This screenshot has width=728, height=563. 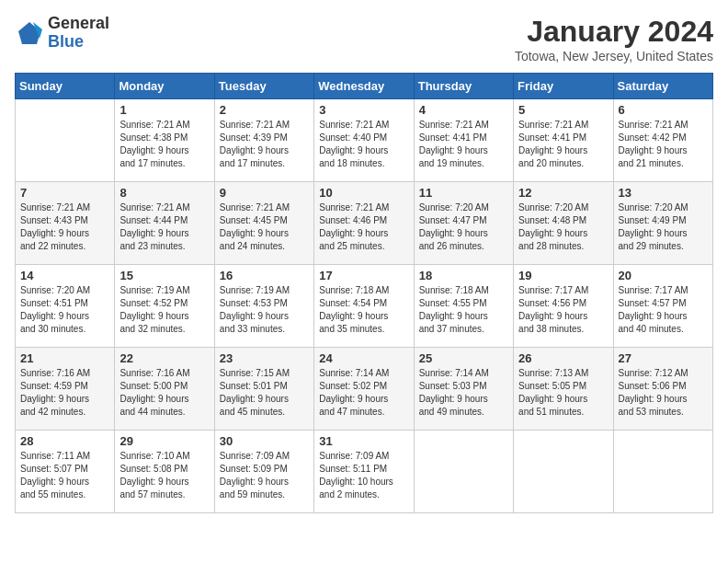 What do you see at coordinates (165, 86) in the screenshot?
I see `day-of-week-header: Monday` at bounding box center [165, 86].